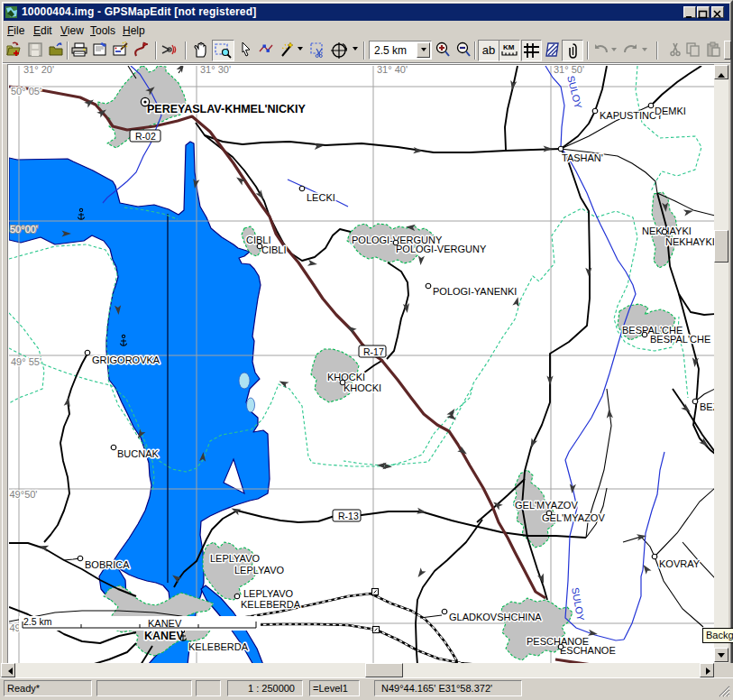 The height and width of the screenshot is (700, 733). I want to click on svg-text: R-02, so click(146, 136).